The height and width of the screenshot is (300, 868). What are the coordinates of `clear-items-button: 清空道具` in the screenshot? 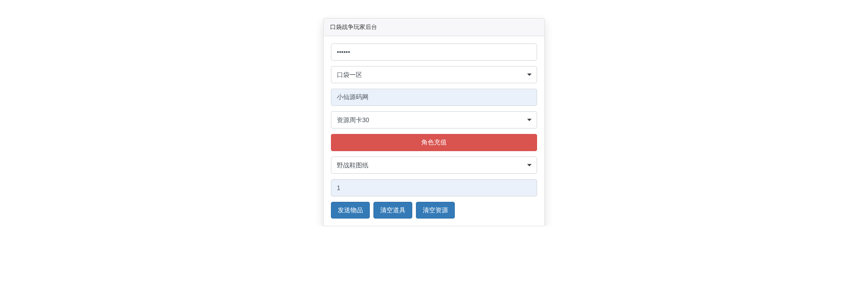 It's located at (393, 210).